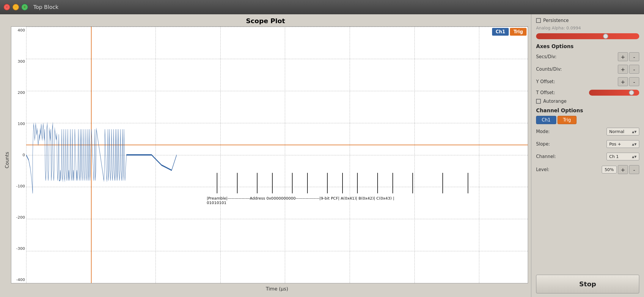 The width and height of the screenshot is (644, 297). Describe the element at coordinates (588, 101) in the screenshot. I see `autorange-row: Autorange` at that location.